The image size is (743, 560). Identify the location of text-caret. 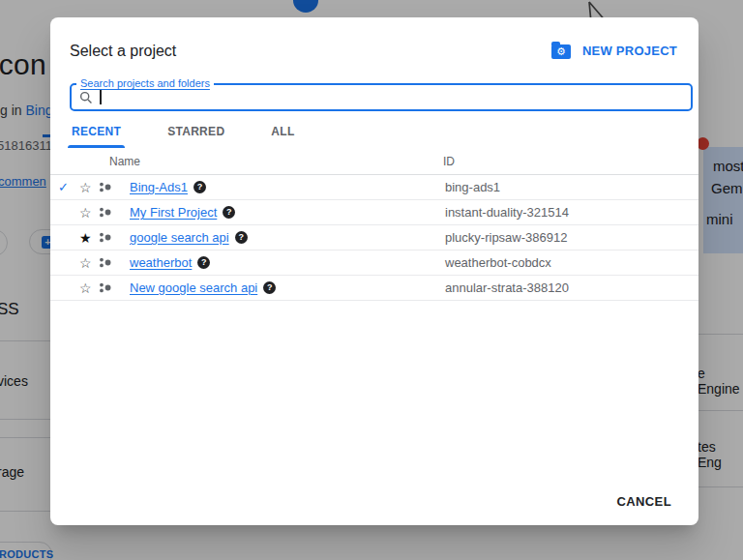
(101, 97).